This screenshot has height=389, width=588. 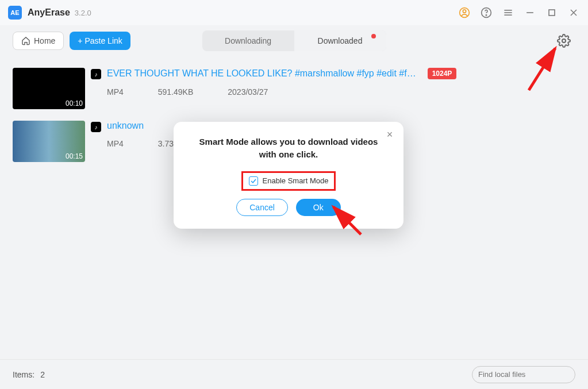 What do you see at coordinates (564, 41) in the screenshot?
I see `settings-icon` at bounding box center [564, 41].